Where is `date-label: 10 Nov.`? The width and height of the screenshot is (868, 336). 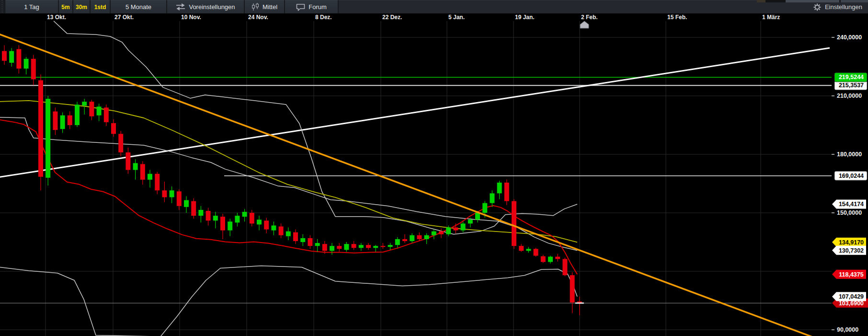 date-label: 10 Nov. is located at coordinates (191, 17).